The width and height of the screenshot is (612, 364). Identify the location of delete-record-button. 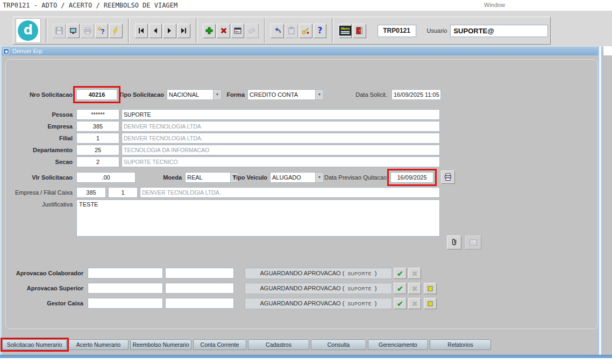
(223, 31).